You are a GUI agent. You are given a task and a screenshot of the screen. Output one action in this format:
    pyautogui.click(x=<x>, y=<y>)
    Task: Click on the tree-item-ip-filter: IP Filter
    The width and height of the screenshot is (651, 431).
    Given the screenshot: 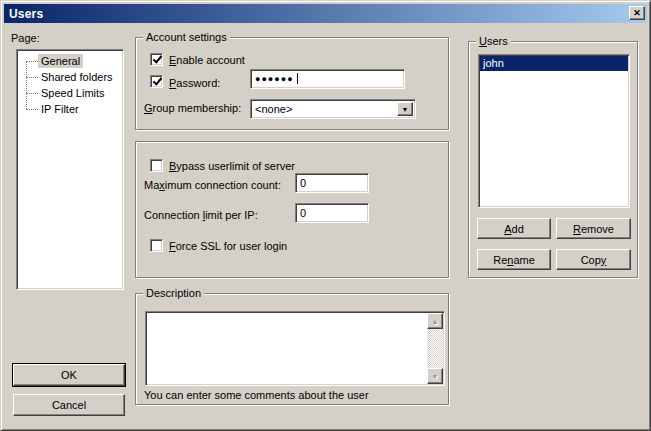 What is the action you would take?
    pyautogui.click(x=70, y=109)
    